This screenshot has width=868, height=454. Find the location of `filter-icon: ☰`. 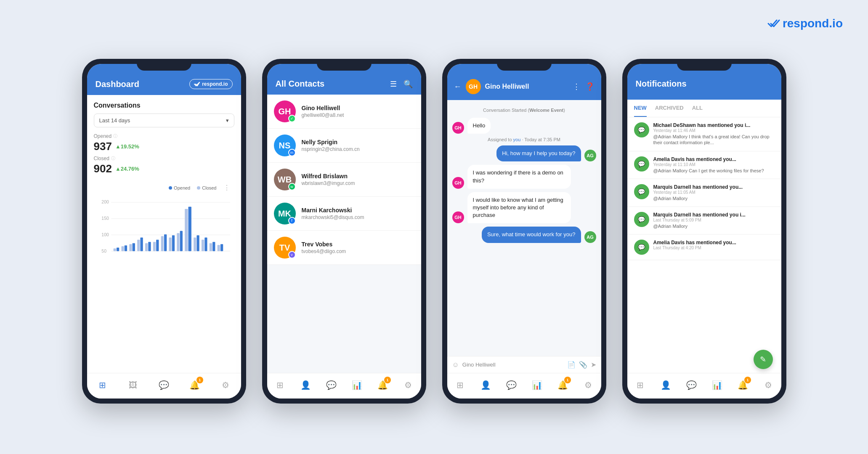

filter-icon: ☰ is located at coordinates (393, 84).